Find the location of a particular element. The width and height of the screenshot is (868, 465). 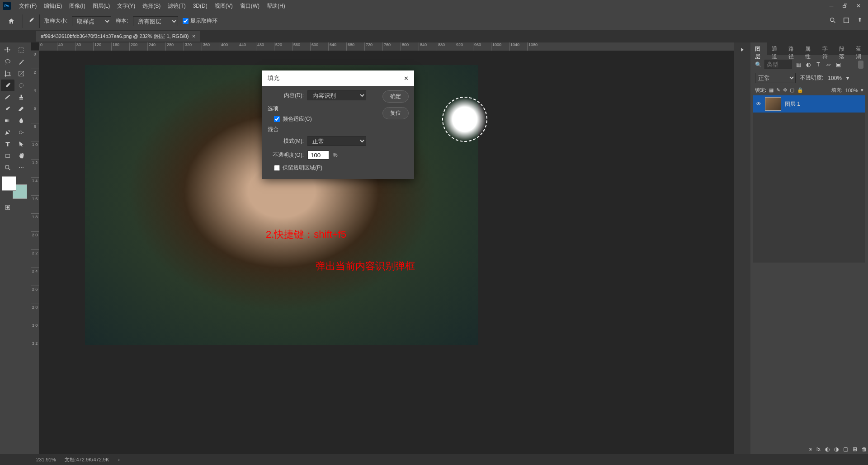

crop-tool is located at coordinates (8, 74).